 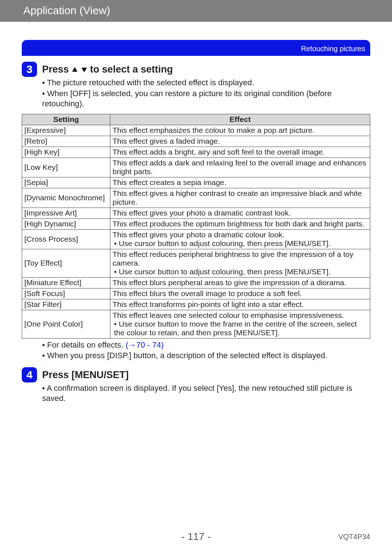 What do you see at coordinates (196, 375) in the screenshot?
I see `step-head: 4 Press [MENU/SET]` at bounding box center [196, 375].